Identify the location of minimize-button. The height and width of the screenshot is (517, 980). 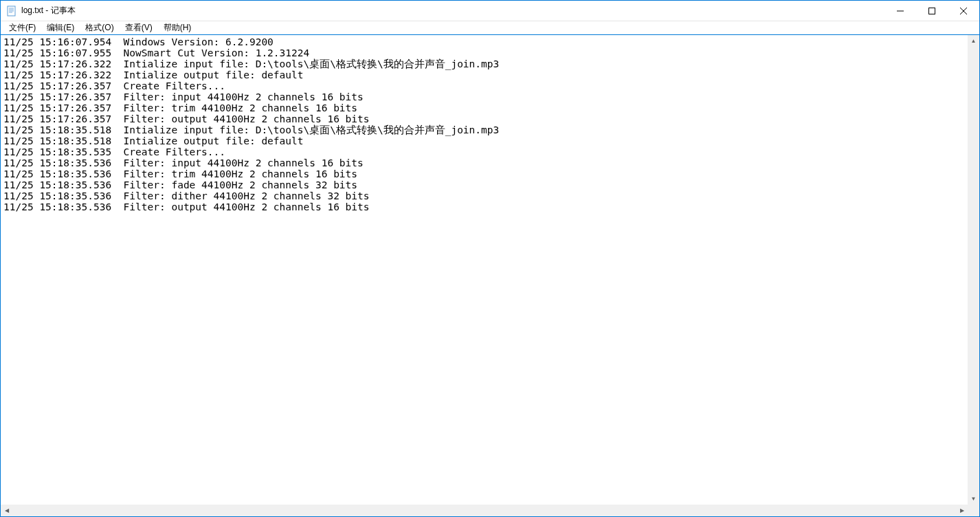
(900, 11).